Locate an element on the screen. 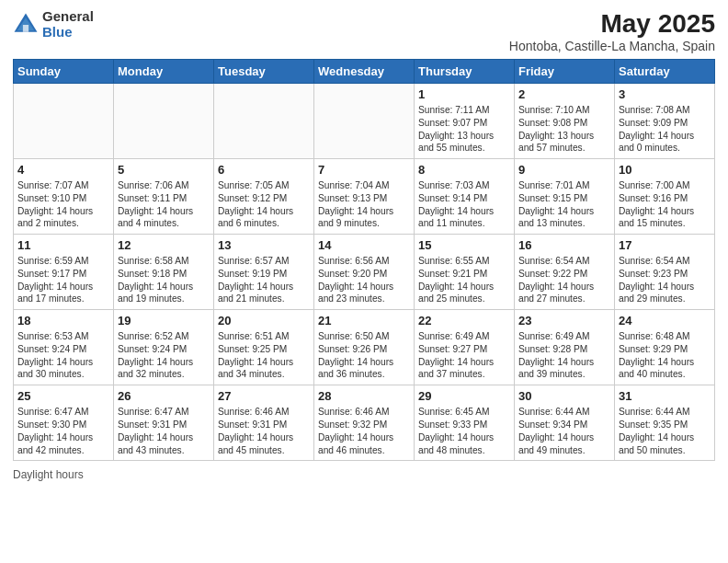  cell-content: 20Sunrise: 6:51 AMSunset: 9:25 PMDayligh… is located at coordinates (264, 348).